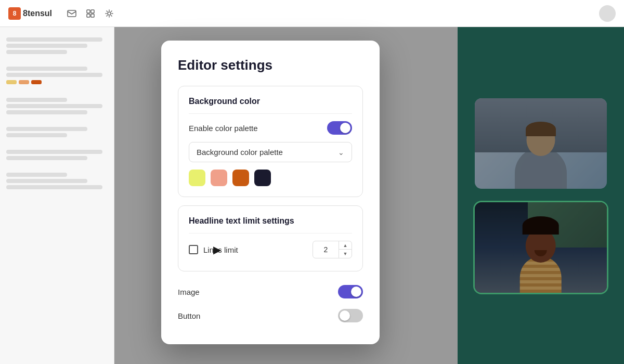  I want to click on toggle-knob, so click(345, 128).